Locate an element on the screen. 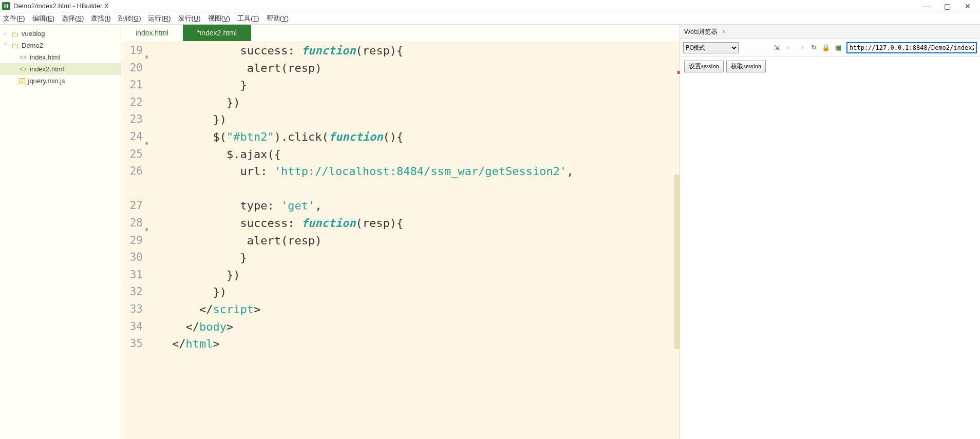  editor-tabs: index.html*index2.html is located at coordinates (401, 33).